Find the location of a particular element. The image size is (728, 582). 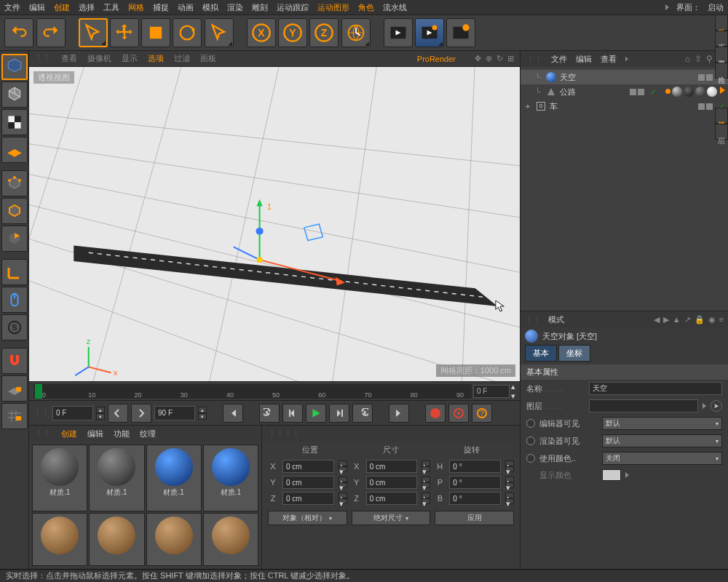

goto-end-button is located at coordinates (399, 413).